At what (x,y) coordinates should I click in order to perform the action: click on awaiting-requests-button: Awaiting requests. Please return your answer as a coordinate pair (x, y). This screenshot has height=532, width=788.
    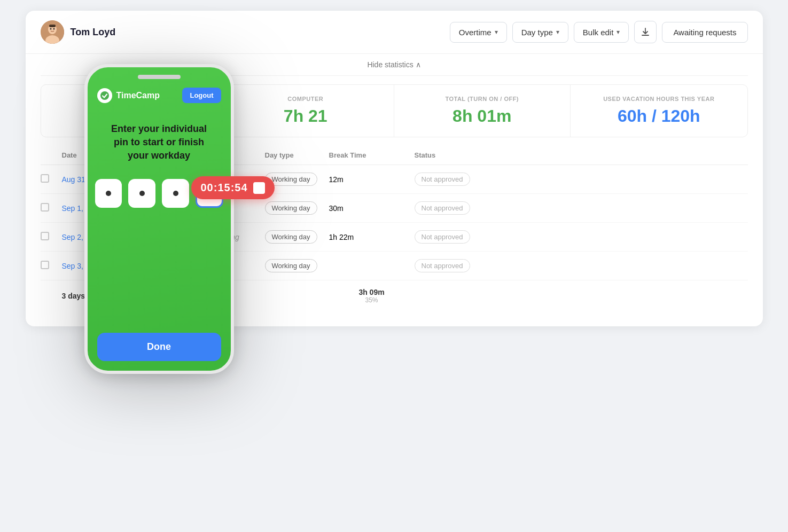
    Looking at the image, I should click on (705, 32).